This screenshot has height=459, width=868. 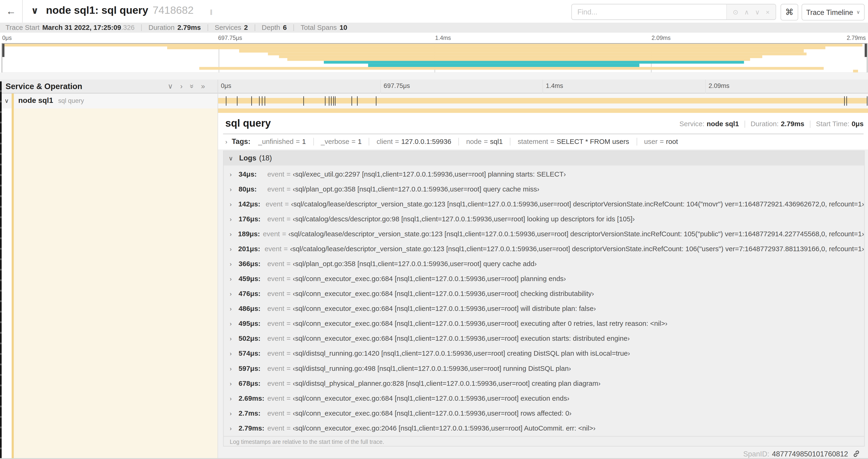 What do you see at coordinates (735, 12) in the screenshot?
I see `locate-icon: ⊙` at bounding box center [735, 12].